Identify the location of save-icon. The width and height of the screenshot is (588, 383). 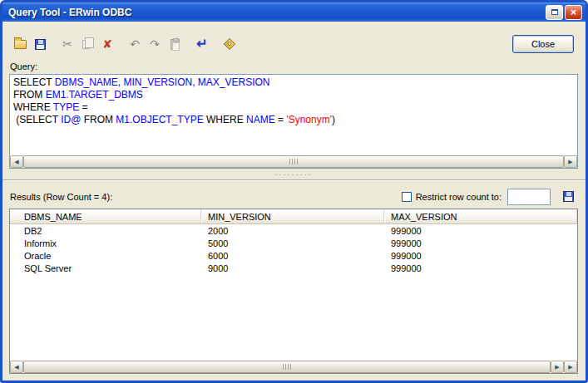
(40, 45).